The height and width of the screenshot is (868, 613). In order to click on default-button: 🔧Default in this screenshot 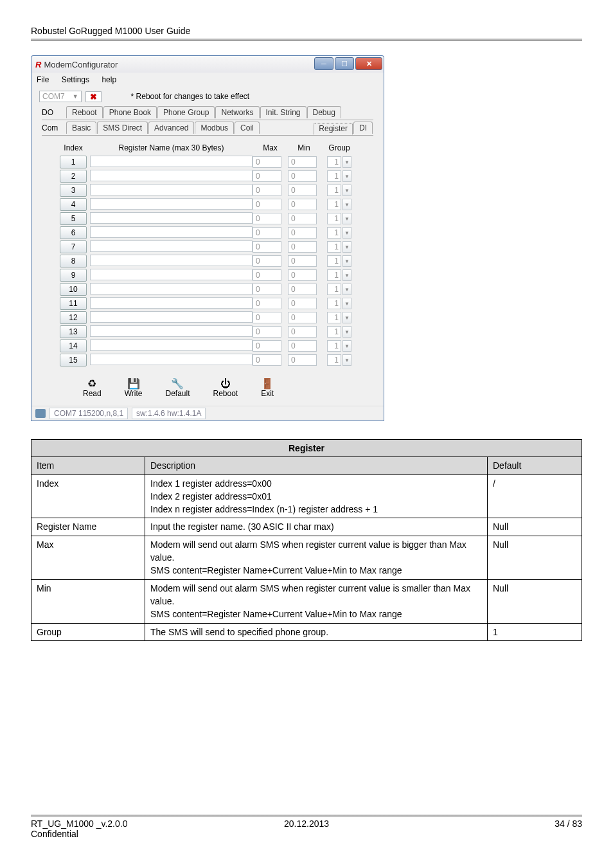, I will do `click(177, 388)`.